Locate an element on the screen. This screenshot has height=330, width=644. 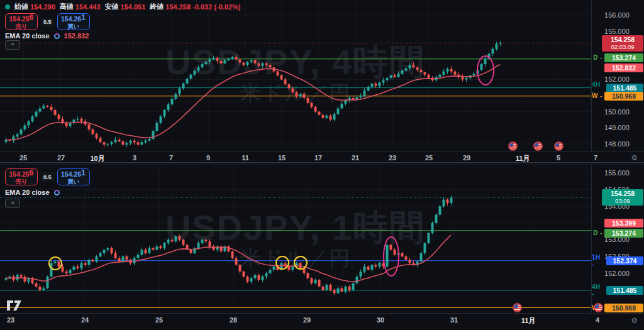
time-axis-1h: ⚙ 2324252829303111月4 is located at coordinates (322, 320).